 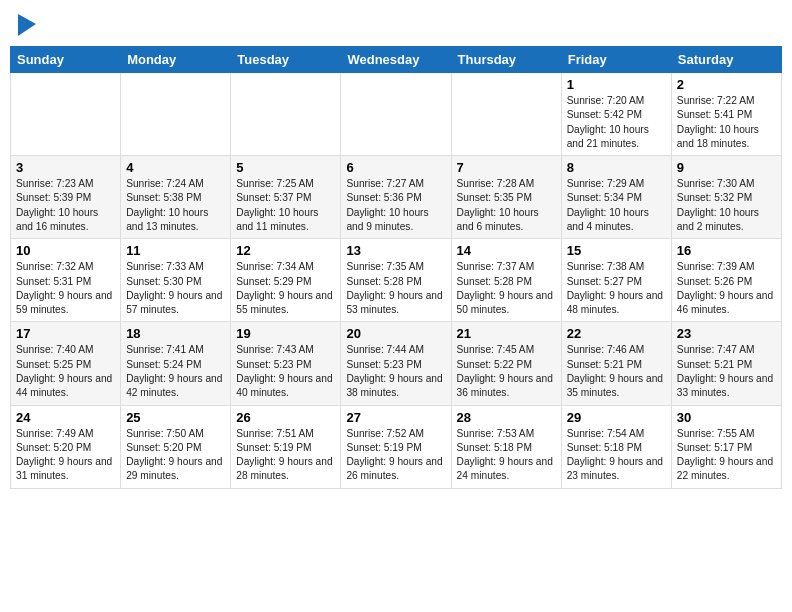 What do you see at coordinates (66, 418) in the screenshot?
I see `day-number: 24` at bounding box center [66, 418].